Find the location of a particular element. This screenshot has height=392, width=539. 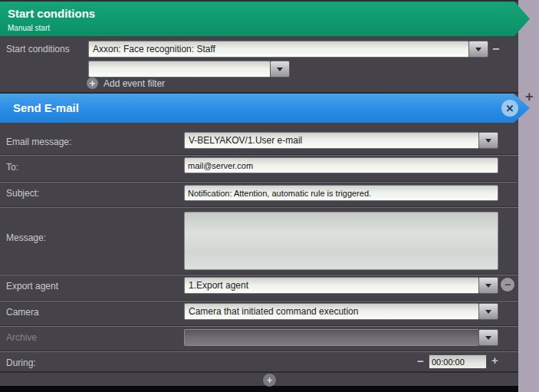

start-conditions-row-label: Start conditions is located at coordinates (38, 49).